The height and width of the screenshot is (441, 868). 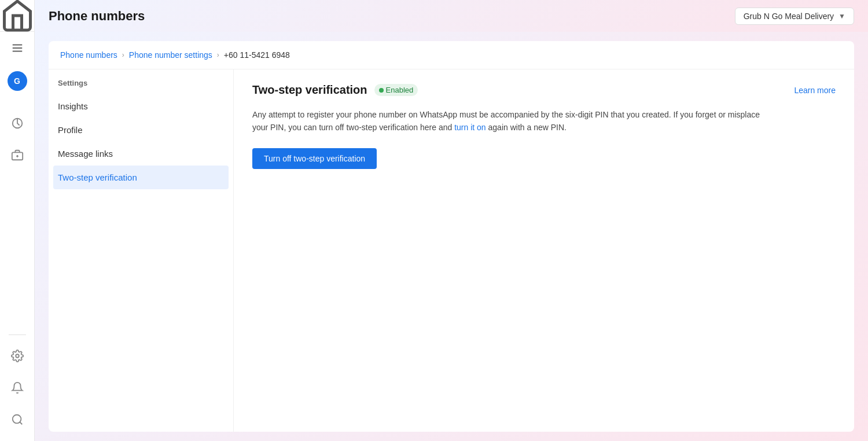 What do you see at coordinates (335, 90) in the screenshot?
I see `section-title-row: Two-step verification Enabled` at bounding box center [335, 90].